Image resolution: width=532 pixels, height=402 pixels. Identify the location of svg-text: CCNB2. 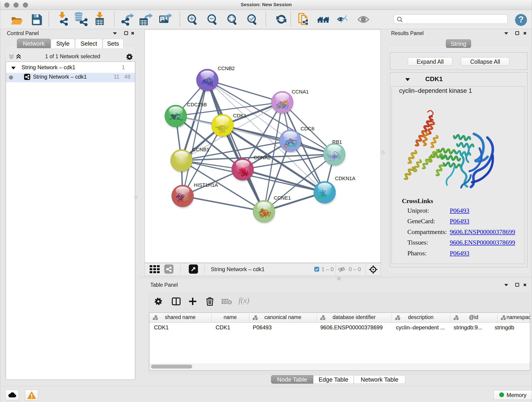
(226, 68).